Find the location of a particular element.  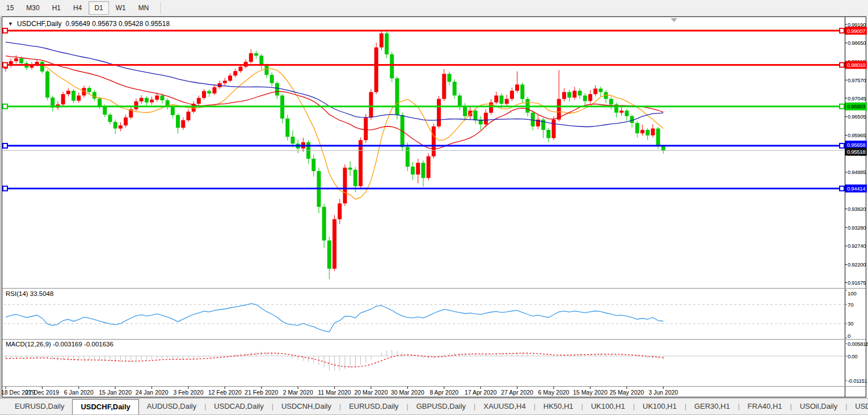

chart-dropdown-icon: ▼ is located at coordinates (10, 24).